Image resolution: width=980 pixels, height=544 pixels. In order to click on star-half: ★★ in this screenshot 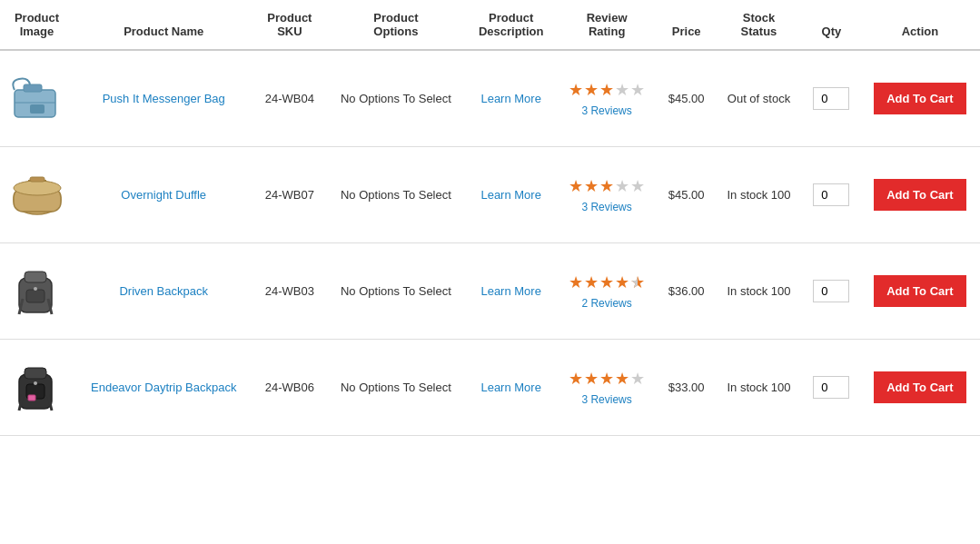, I will do `click(638, 282)`.